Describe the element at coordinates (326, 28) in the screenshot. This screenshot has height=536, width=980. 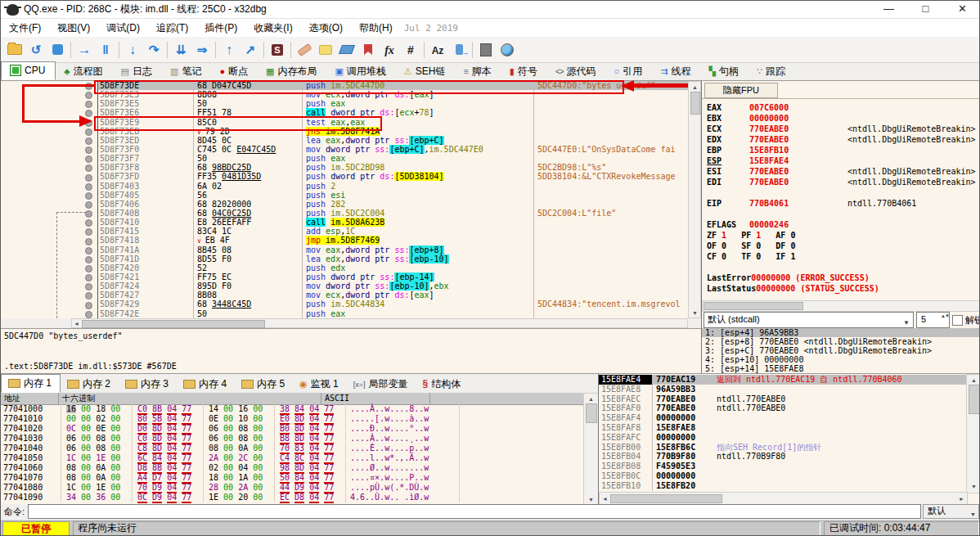
I see `menu-item: 选项(O)` at that location.